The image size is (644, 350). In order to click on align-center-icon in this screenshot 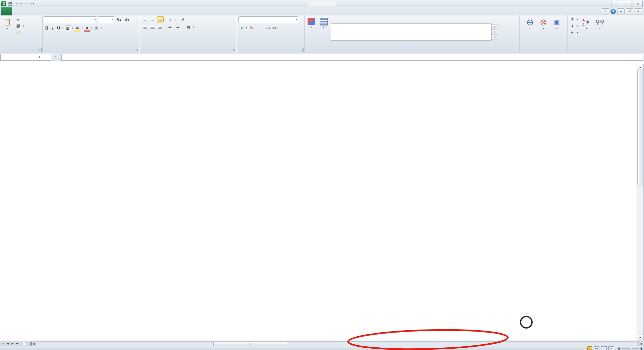, I will do `click(153, 27)`.